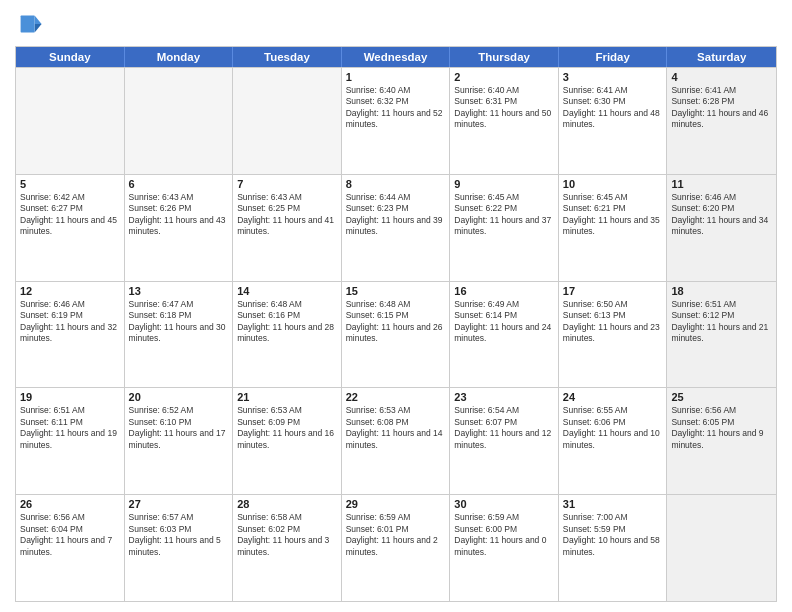  Describe the element at coordinates (504, 335) in the screenshot. I see `cal-cell: 16Sunrise: 6:49 AMSunset: 6:14 PMDayligh…` at that location.